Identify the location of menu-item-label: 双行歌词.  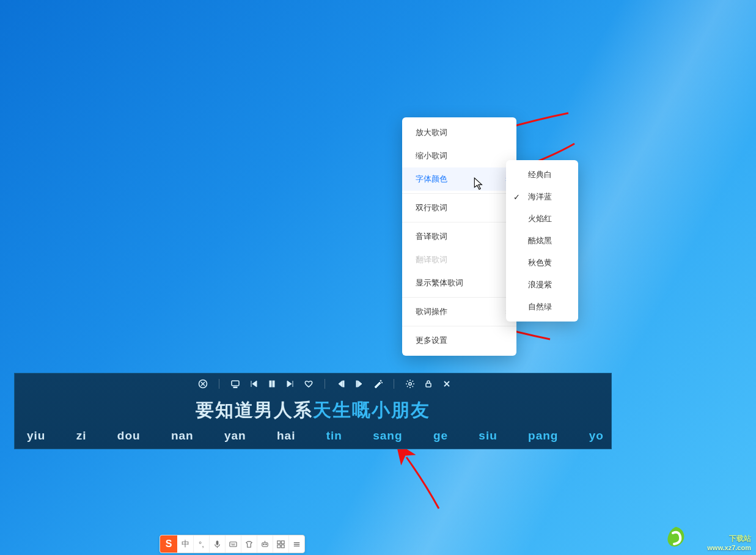
(431, 208).